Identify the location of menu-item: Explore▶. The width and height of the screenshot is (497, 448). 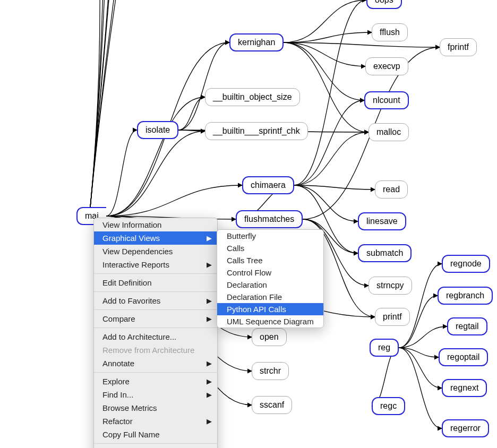
(156, 381).